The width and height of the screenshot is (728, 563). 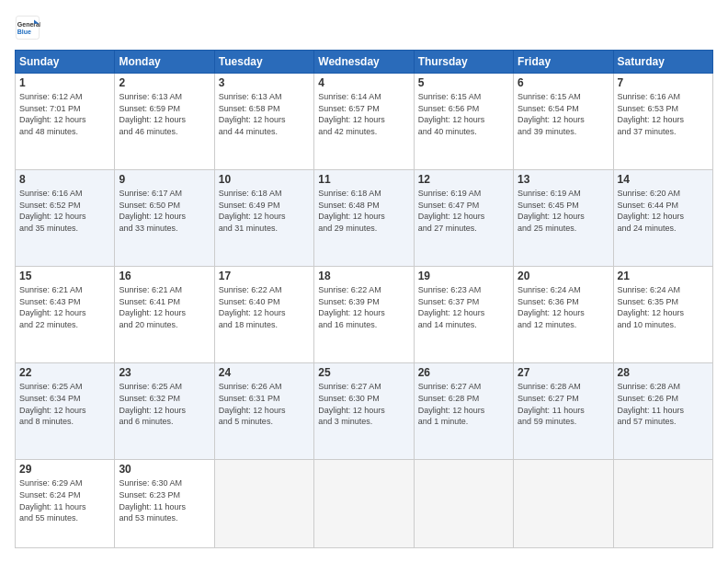 What do you see at coordinates (64, 83) in the screenshot?
I see `day-number: 1` at bounding box center [64, 83].